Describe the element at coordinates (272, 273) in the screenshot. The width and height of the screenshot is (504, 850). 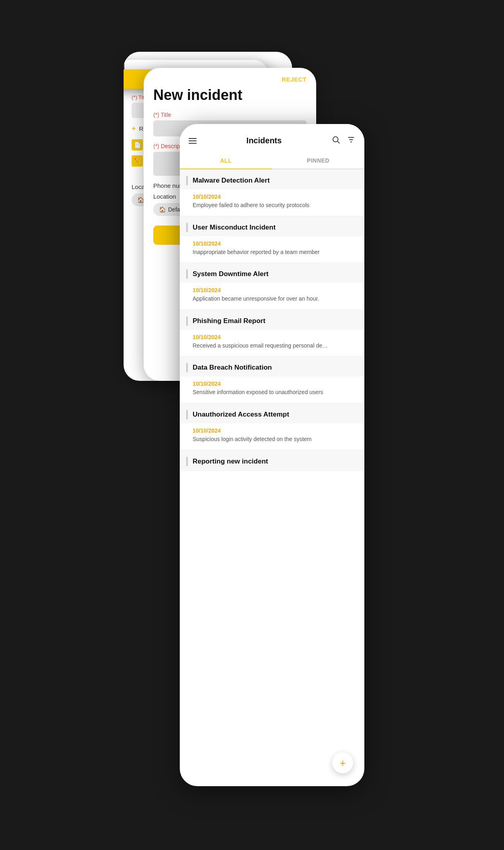
I see `incident-title-row: System Downtime Alert` at that location.